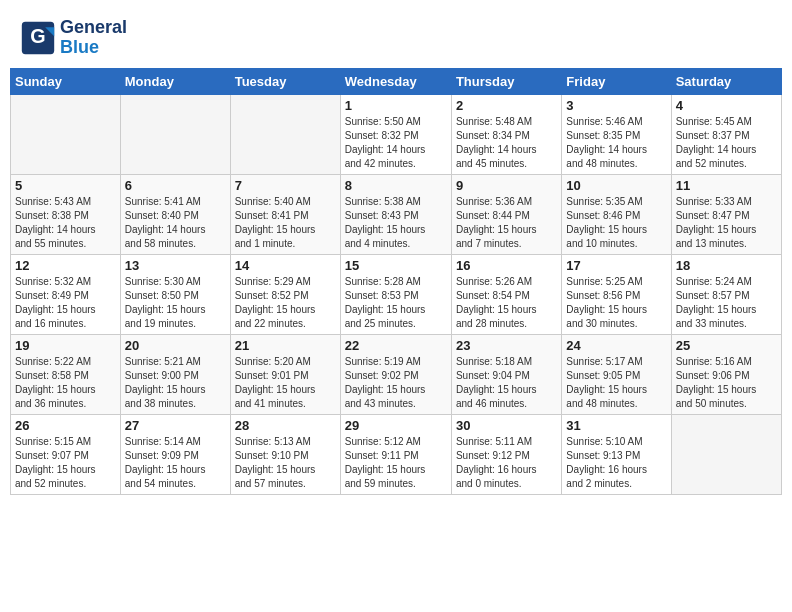 The width and height of the screenshot is (792, 612). What do you see at coordinates (66, 426) in the screenshot?
I see `day-number: 26` at bounding box center [66, 426].